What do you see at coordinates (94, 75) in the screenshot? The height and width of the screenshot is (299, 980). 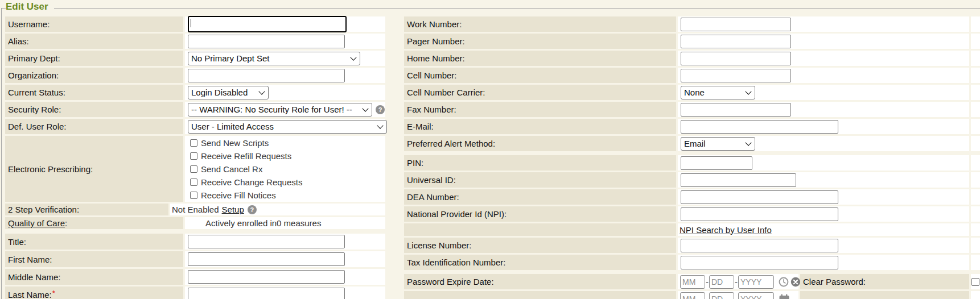 I see `organization-label: Organization:` at bounding box center [94, 75].